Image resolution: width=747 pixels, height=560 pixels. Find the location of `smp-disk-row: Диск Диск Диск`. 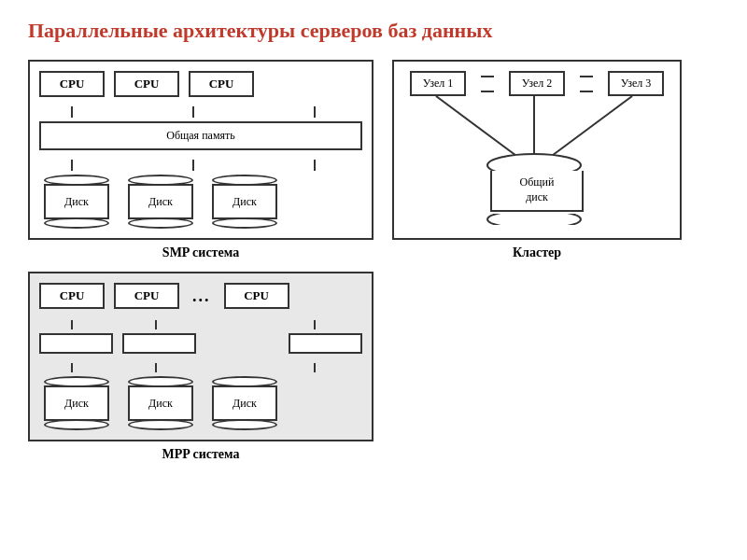

smp-disk-row: Диск Диск Диск is located at coordinates (201, 202).